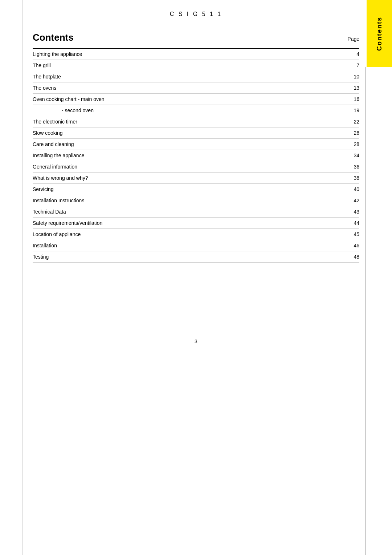 The width and height of the screenshot is (392, 555). Describe the element at coordinates (354, 133) in the screenshot. I see `toc-item-page: 26` at that location.